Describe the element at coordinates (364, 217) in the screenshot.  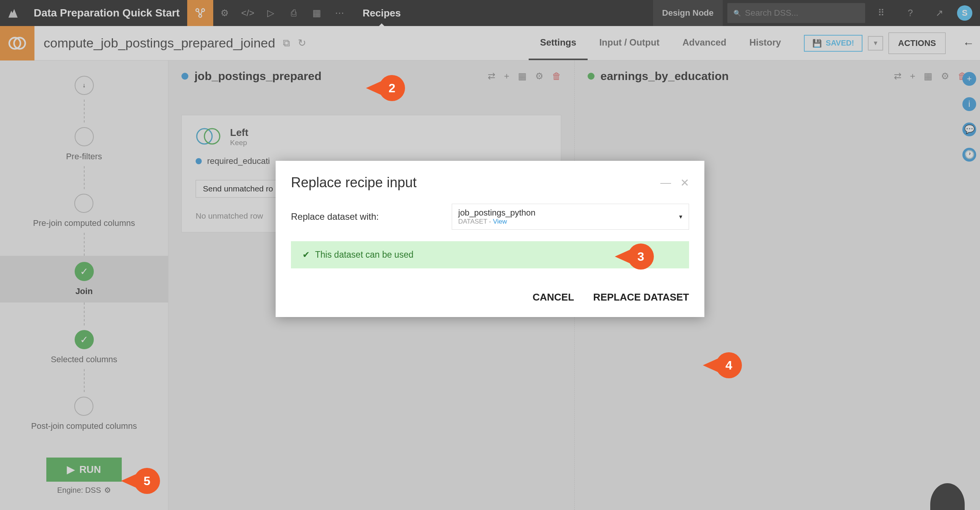
I see `replace-with-label: Replace dataset with:` at that location.